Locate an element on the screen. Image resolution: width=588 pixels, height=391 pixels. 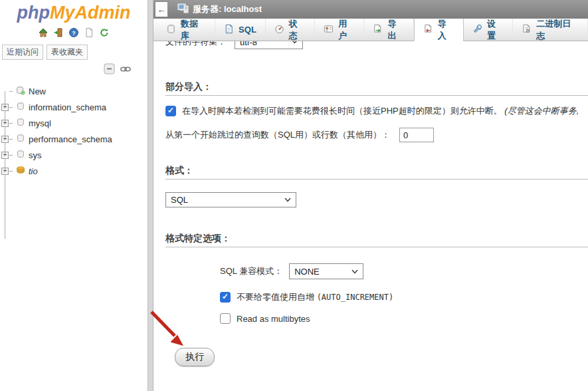
charset-row: 文件的字符集： utf-8 is located at coordinates (377, 45).